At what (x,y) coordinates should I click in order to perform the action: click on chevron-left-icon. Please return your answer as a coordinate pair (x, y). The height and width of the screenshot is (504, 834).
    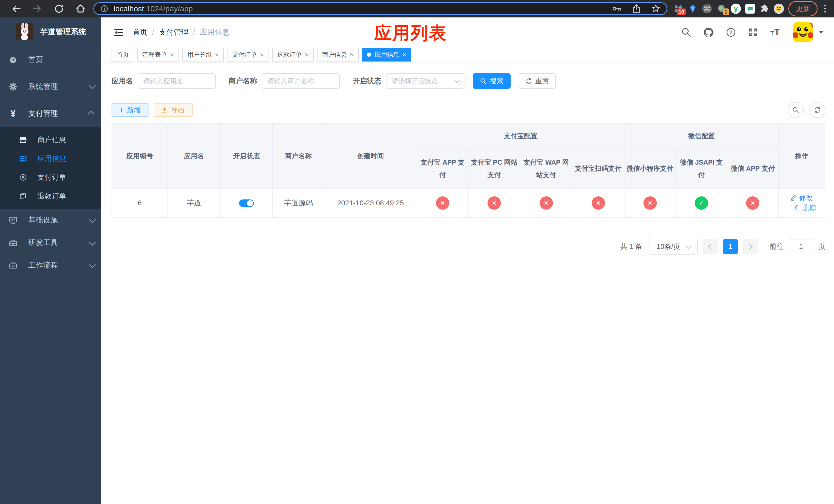
    Looking at the image, I should click on (711, 247).